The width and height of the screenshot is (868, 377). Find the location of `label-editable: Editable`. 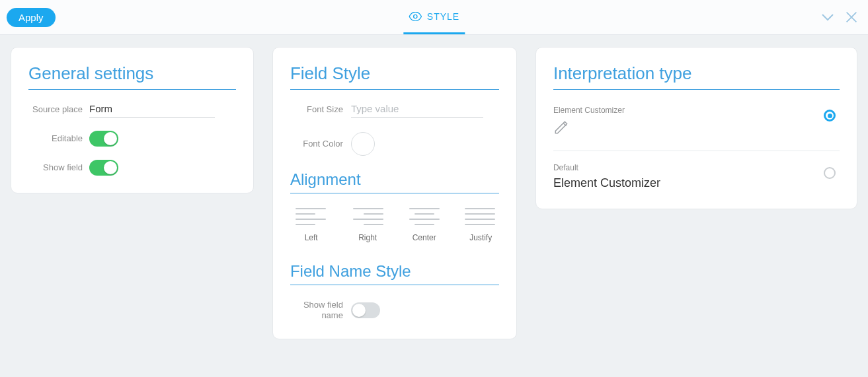

label-editable: Editable is located at coordinates (59, 139).